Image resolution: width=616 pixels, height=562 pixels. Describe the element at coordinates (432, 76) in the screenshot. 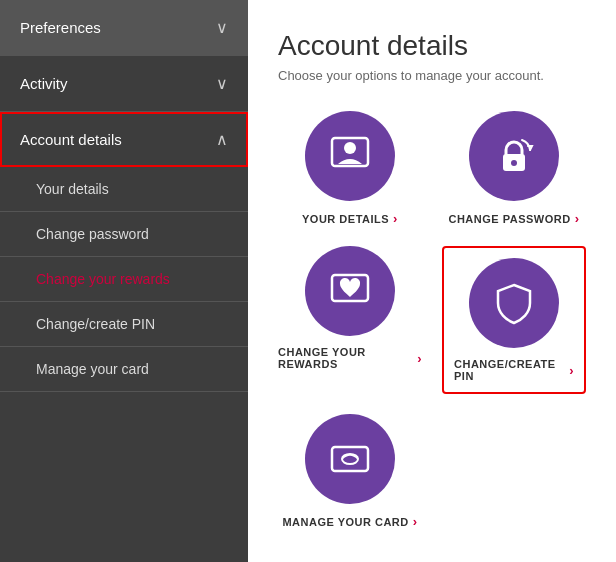

I see `page-subtitle: Choose your options to manage your accou…` at that location.